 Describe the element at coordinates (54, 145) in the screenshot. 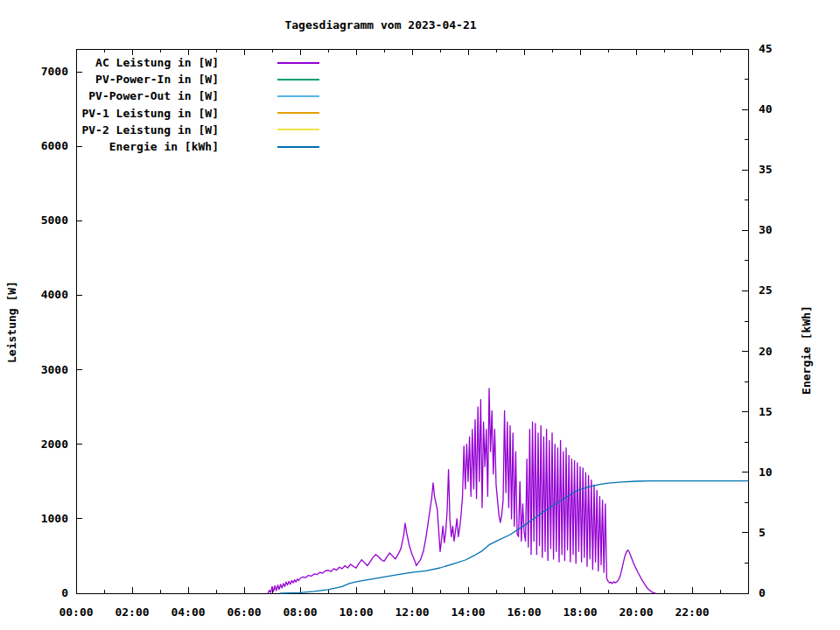

I see `y-left-tick-label: 6000` at that location.